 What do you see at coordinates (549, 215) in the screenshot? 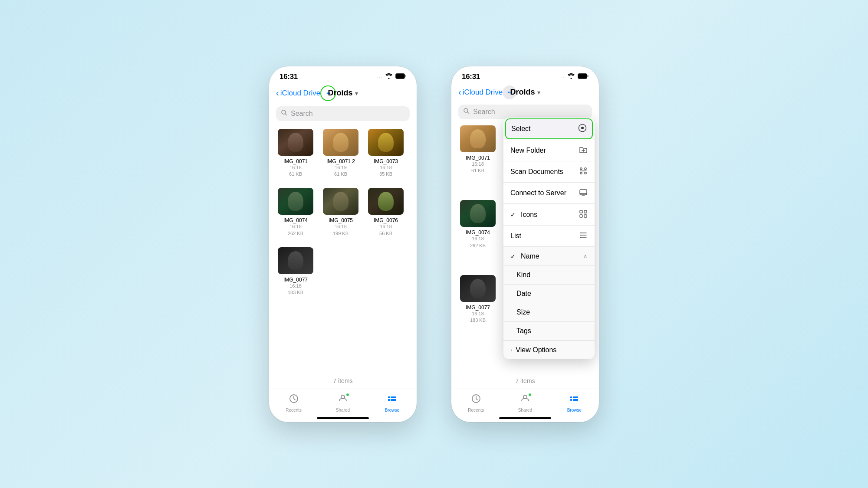
I see `dropdown-icons: ✓ Icons` at bounding box center [549, 215].